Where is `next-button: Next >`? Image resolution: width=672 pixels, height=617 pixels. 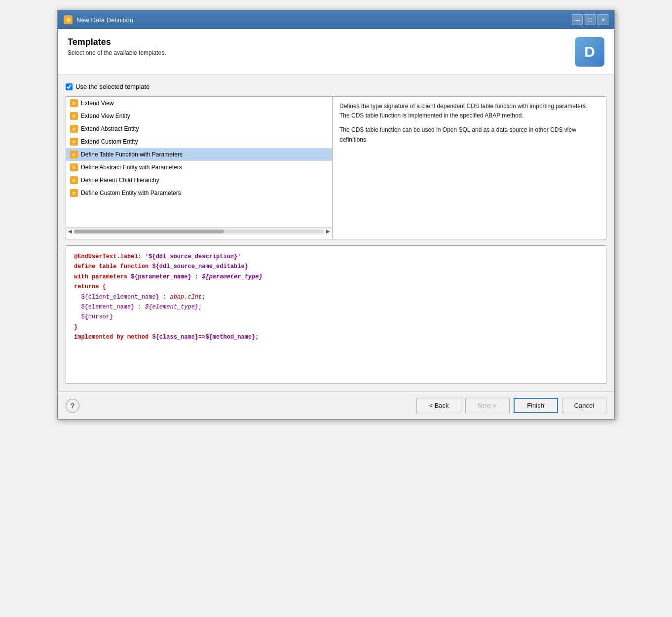
next-button: Next > is located at coordinates (487, 406).